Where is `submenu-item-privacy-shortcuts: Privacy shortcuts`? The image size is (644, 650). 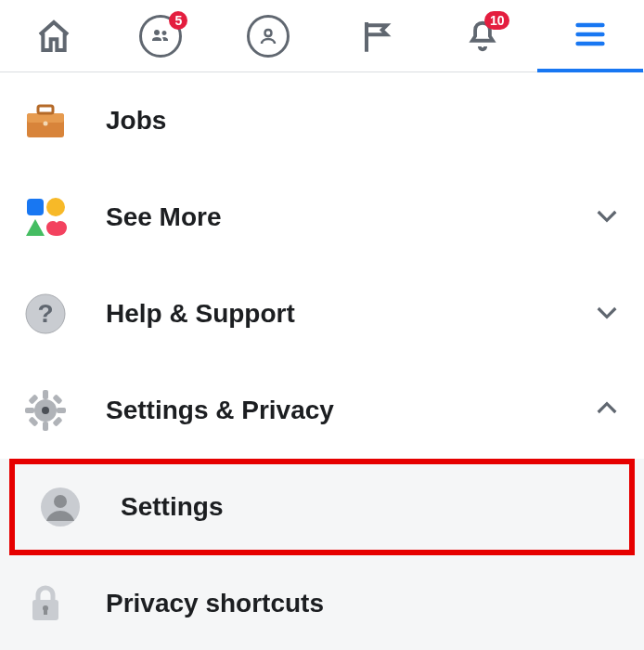 submenu-item-privacy-shortcuts: Privacy shortcuts is located at coordinates (322, 603).